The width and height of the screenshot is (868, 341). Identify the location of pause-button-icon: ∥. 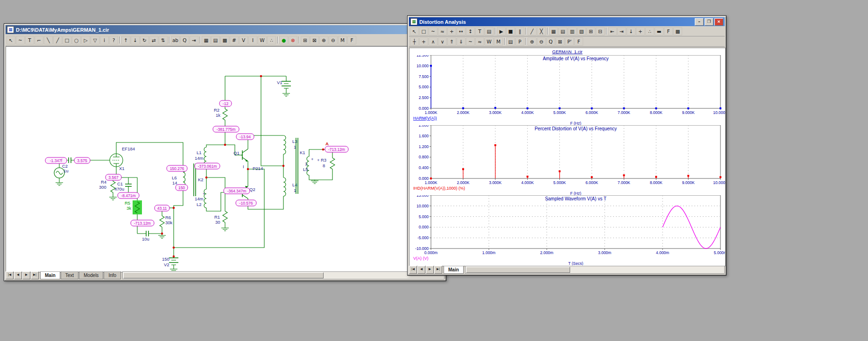
(520, 31).